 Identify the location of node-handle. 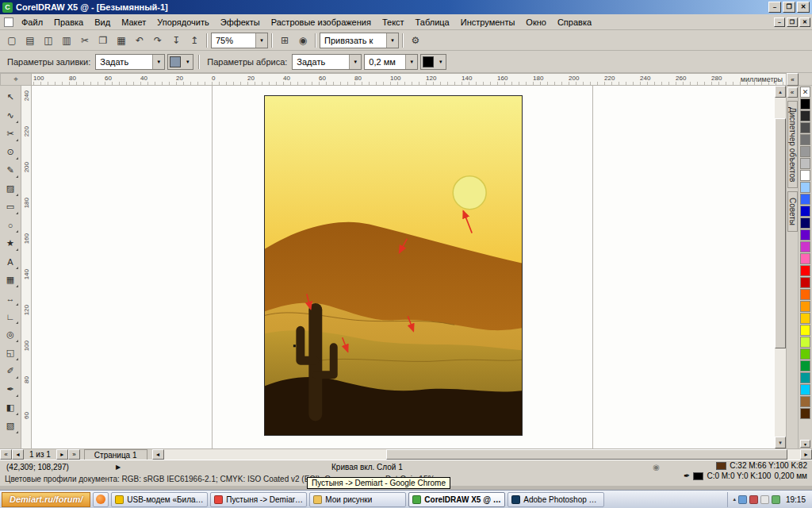
(295, 346).